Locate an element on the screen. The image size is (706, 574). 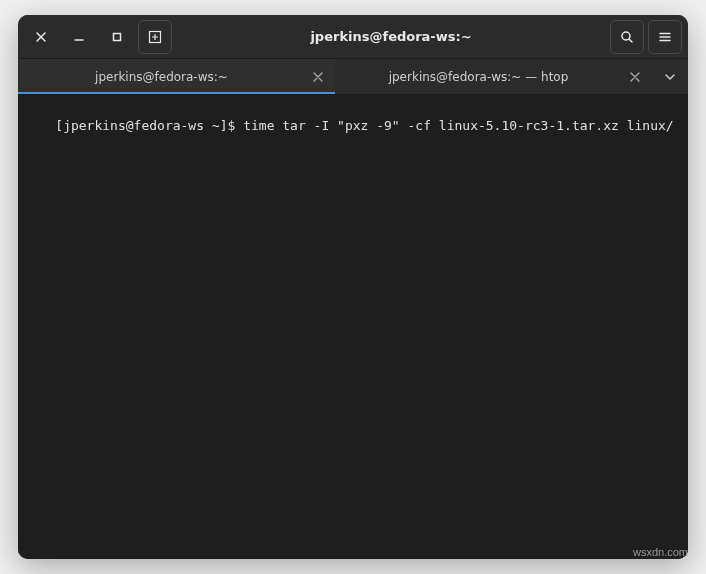
tabs-dropdown-button is located at coordinates (670, 76).